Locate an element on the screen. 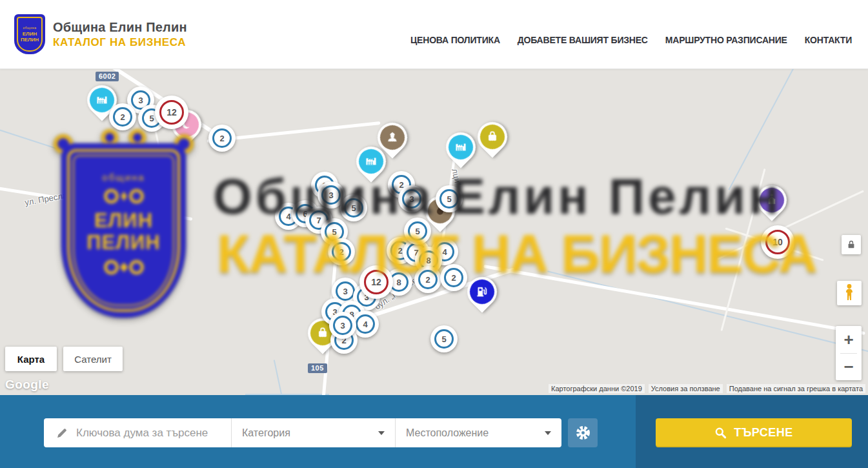  street-view-pegman-button is located at coordinates (849, 293).